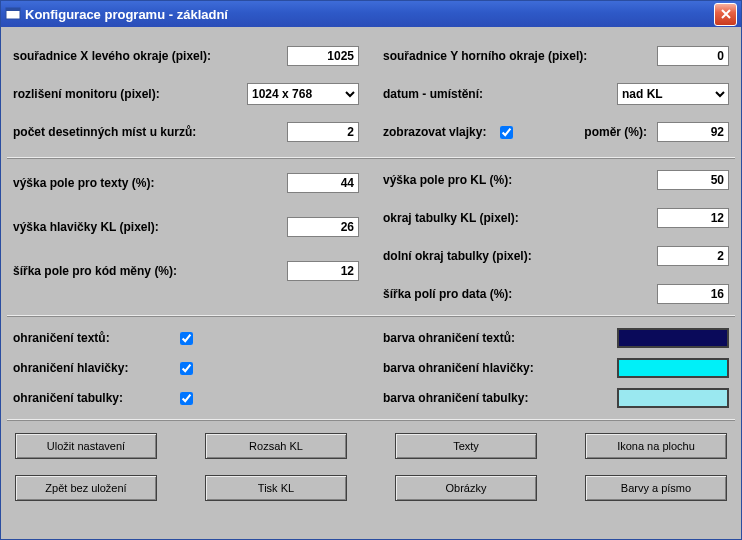  Describe the element at coordinates (86, 488) in the screenshot. I see `cancel-button: Zpět bez uložení` at that location.